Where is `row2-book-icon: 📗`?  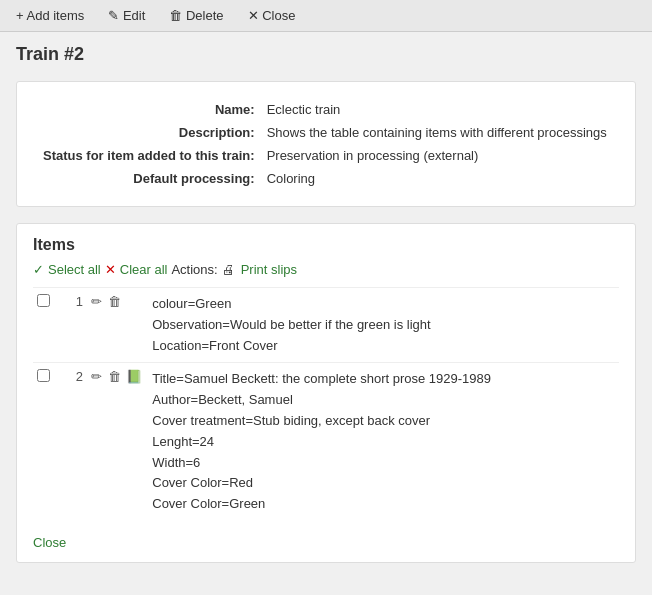
row2-book-icon: 📗 is located at coordinates (134, 376).